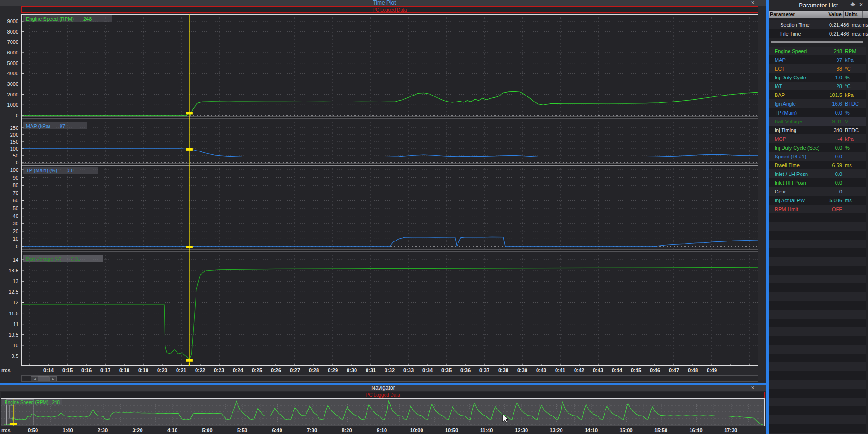 This screenshot has width=868, height=434. Describe the element at coordinates (855, 78) in the screenshot. I see `parameter-unit: %` at that location.